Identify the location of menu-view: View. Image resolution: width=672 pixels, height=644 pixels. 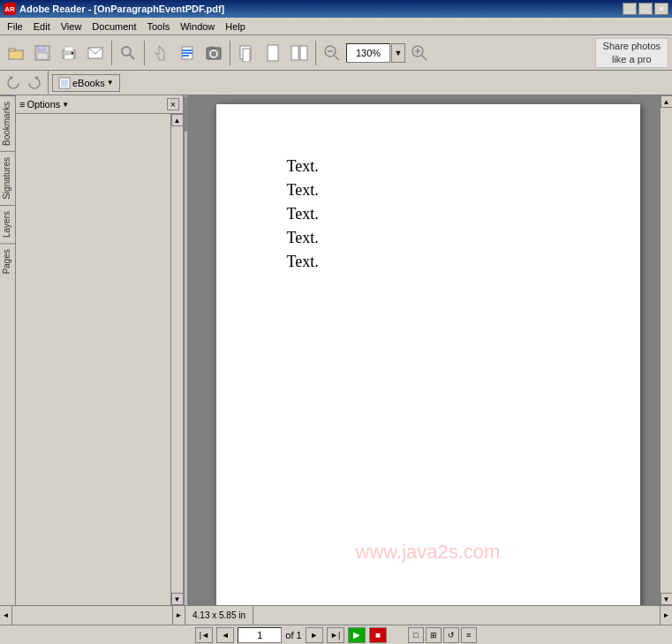
(72, 27).